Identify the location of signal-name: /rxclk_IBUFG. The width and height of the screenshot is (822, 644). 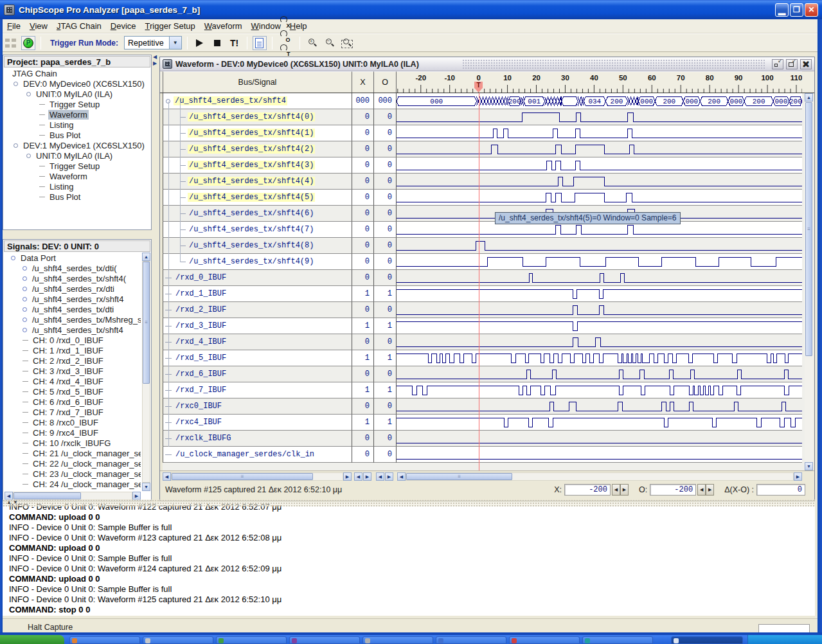
(203, 438).